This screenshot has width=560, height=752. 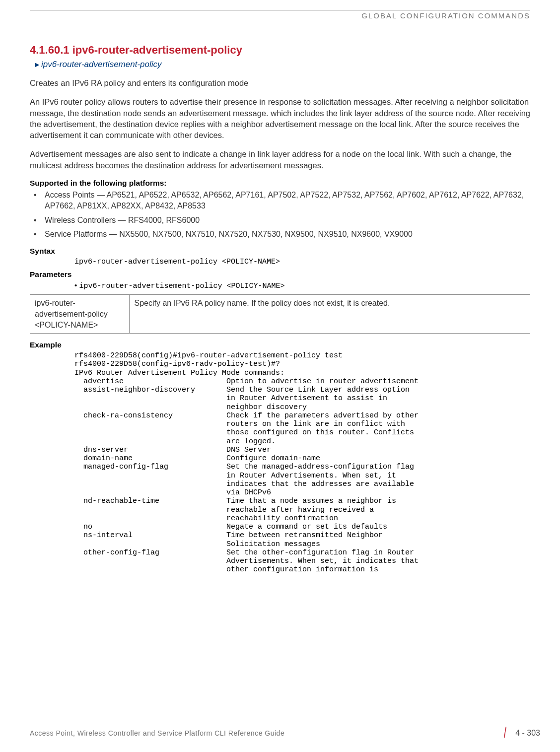 What do you see at coordinates (505, 733) in the screenshot?
I see `slash-icon: /` at bounding box center [505, 733].